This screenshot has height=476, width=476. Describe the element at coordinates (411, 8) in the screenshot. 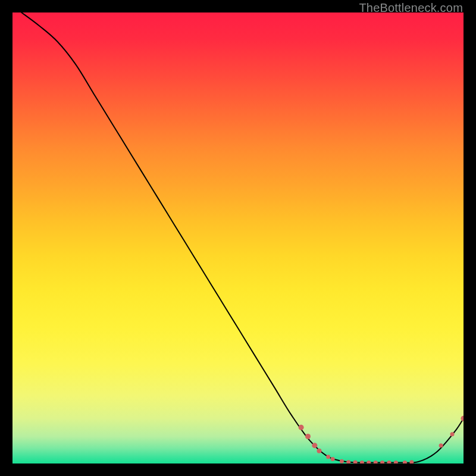

I see `watermark-text: TheBottleneck.com` at that location.